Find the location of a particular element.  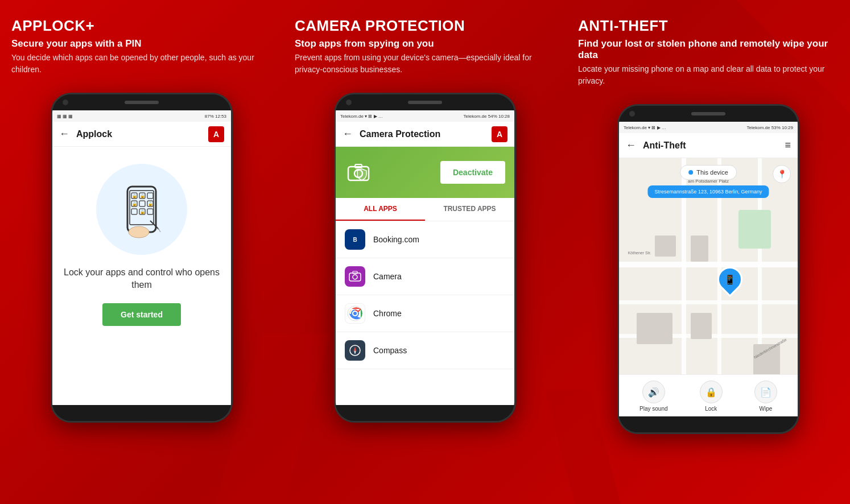

applock-screen: ▦ ▦ ▦ 87% 12:53 ← Applock A is located at coordinates (142, 258).